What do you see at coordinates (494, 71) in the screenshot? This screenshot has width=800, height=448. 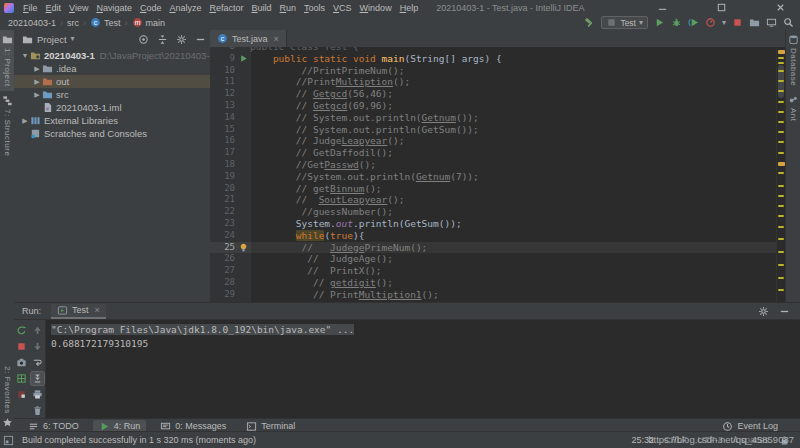 I see `code-line-10: 10 //PrintPrimeNum();` at bounding box center [494, 71].